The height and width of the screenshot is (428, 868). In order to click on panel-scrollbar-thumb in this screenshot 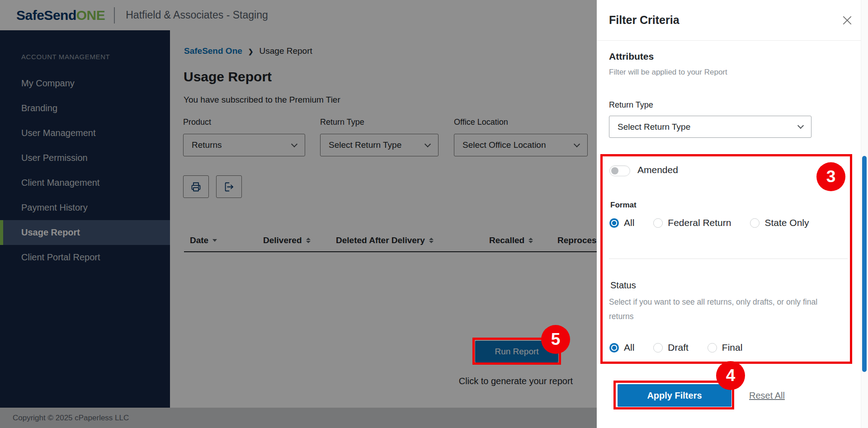, I will do `click(864, 264)`.